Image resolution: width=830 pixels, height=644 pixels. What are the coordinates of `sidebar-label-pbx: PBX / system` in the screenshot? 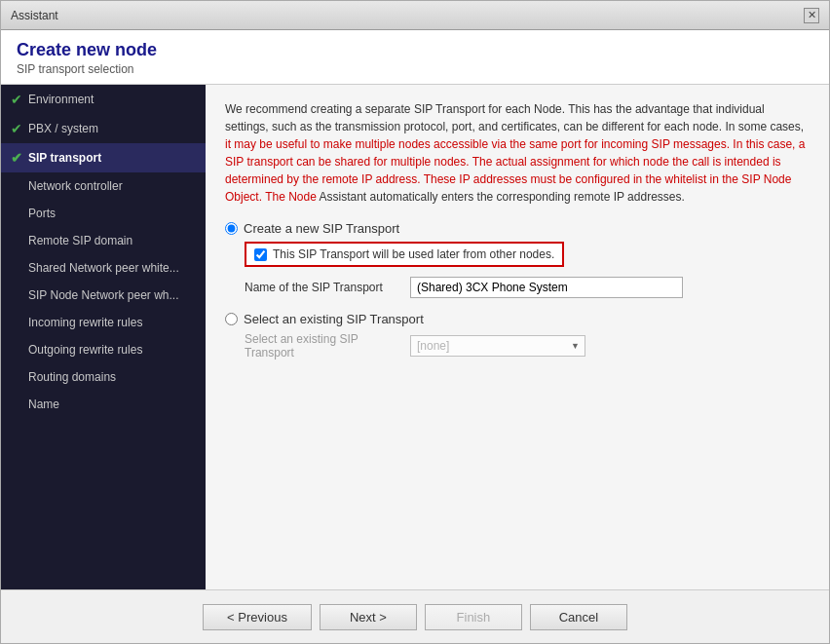 It's located at (63, 129).